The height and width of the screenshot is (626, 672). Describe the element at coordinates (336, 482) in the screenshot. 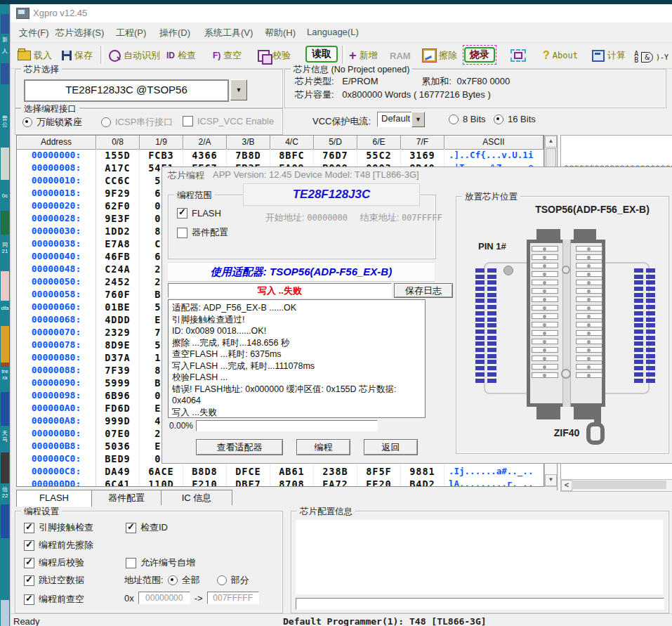

I see `hex-cell: EA72` at that location.